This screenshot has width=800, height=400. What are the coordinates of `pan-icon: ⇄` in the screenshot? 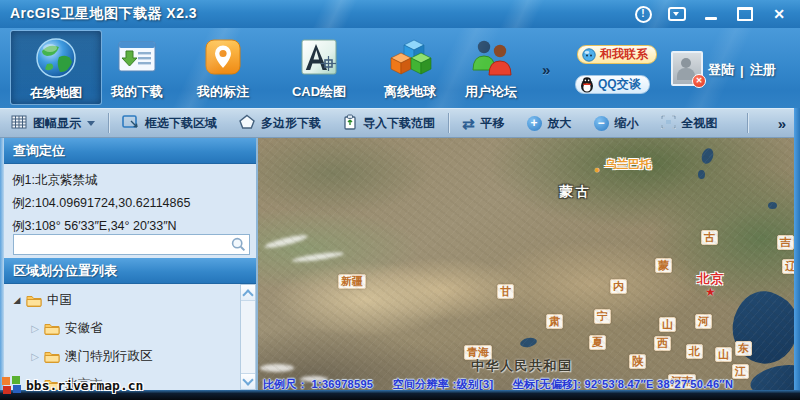 It's located at (468, 124).